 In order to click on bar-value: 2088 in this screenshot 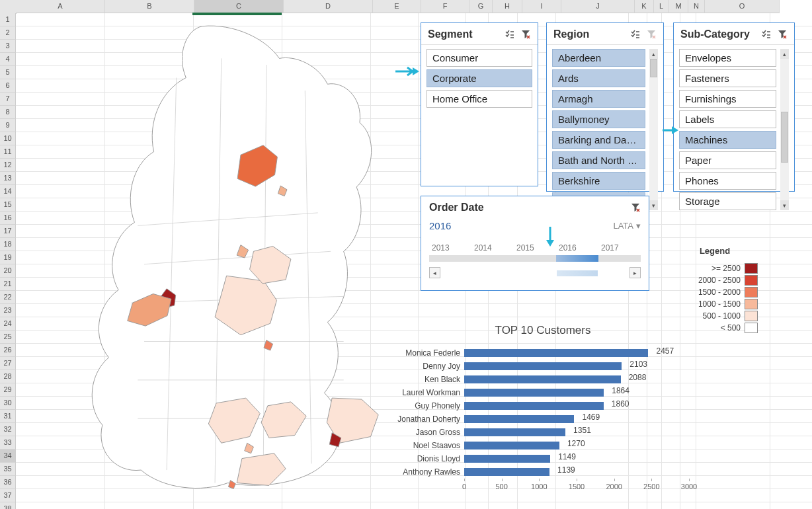, I will do `click(637, 377)`.